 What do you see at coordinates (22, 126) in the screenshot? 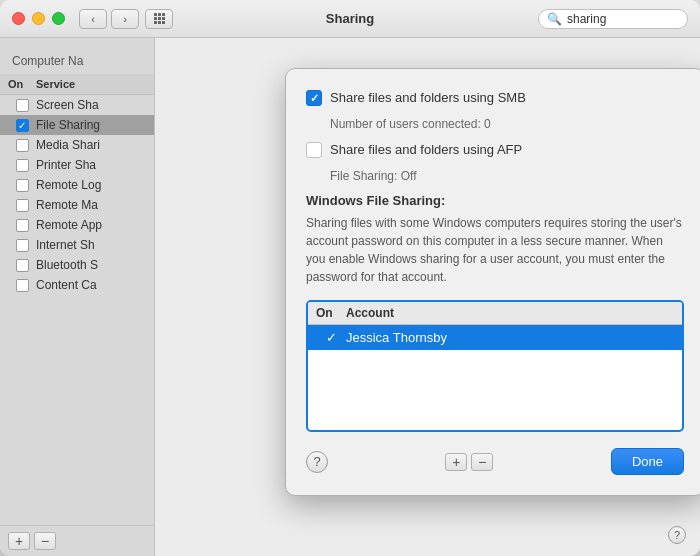
I see `service-checkbox-col: ✓` at bounding box center [22, 126].